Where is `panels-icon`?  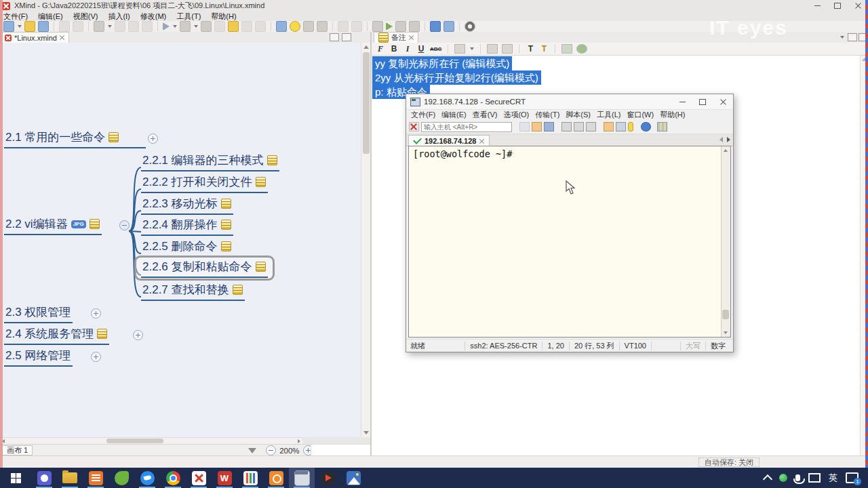
panels-icon is located at coordinates (378, 26).